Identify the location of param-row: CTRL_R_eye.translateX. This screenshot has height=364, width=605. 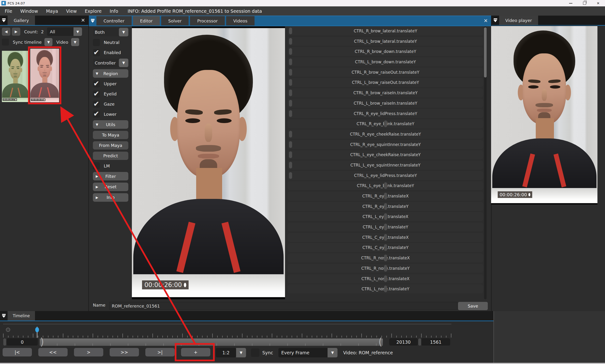
(385, 196).